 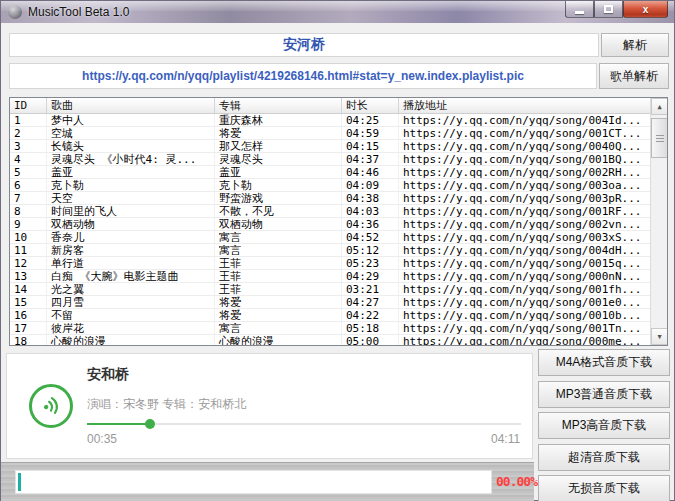 What do you see at coordinates (20, 482) in the screenshot?
I see `download-progress-fill` at bounding box center [20, 482].